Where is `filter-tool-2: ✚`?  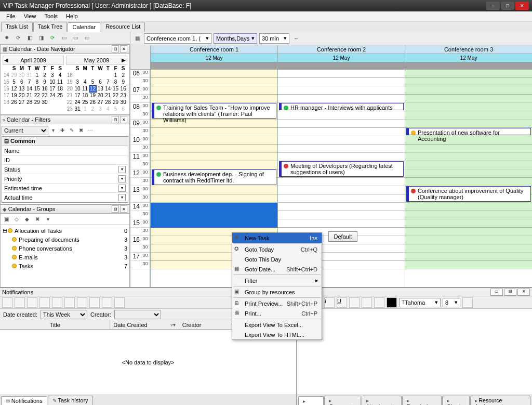 filter-tool-2: ✚ is located at coordinates (62, 130).